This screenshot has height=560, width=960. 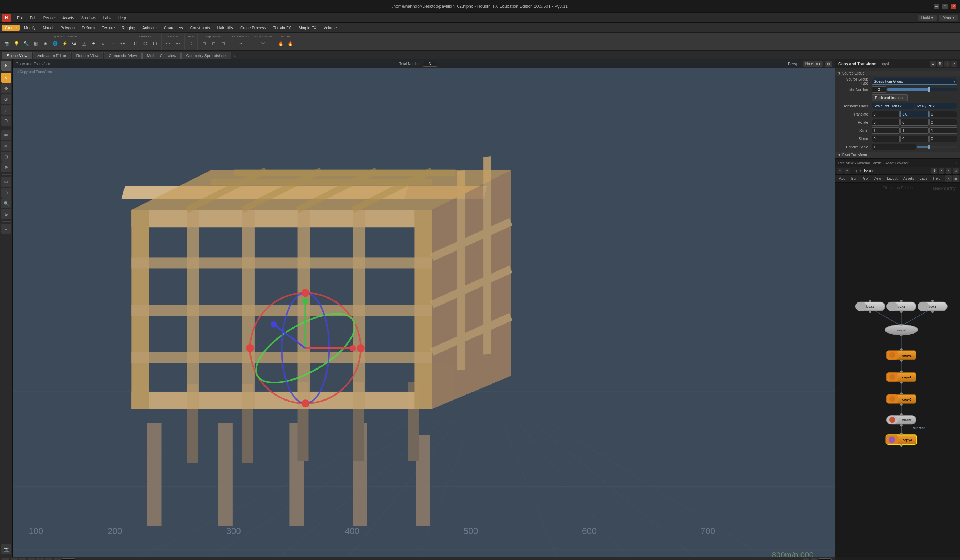 What do you see at coordinates (6, 88) in the screenshot?
I see `transform-tool: ✥` at bounding box center [6, 88].